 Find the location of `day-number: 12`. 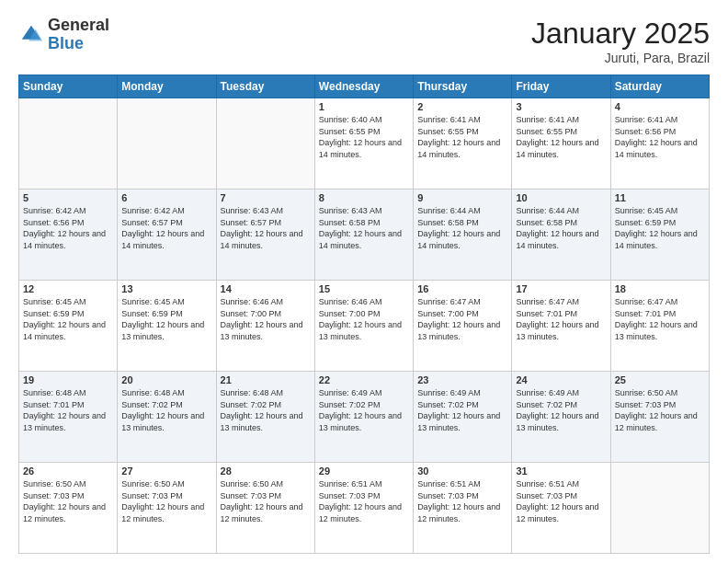

day-number: 12 is located at coordinates (68, 289).